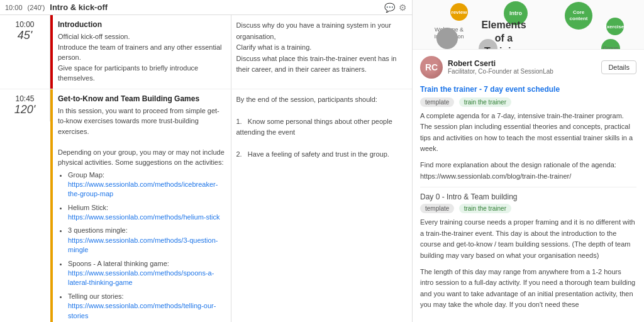 This screenshot has width=644, height=322. What do you see at coordinates (489, 49) in the screenshot?
I see `parking-lot-label: Parking lot` at bounding box center [489, 49].